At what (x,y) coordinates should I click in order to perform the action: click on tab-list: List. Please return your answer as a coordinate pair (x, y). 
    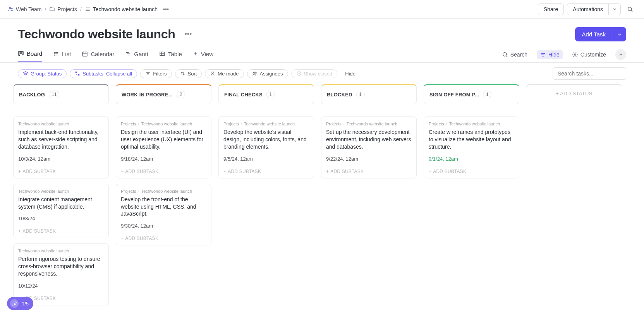
    Looking at the image, I should click on (62, 56).